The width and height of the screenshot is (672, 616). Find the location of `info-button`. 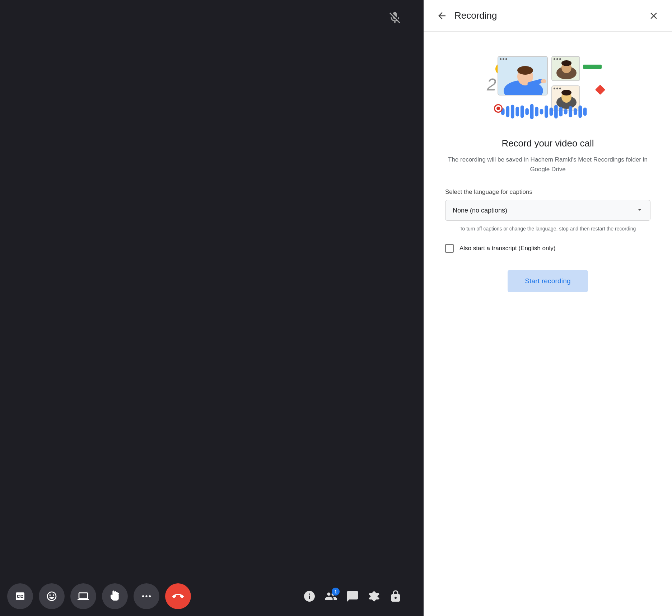

info-button is located at coordinates (309, 596).